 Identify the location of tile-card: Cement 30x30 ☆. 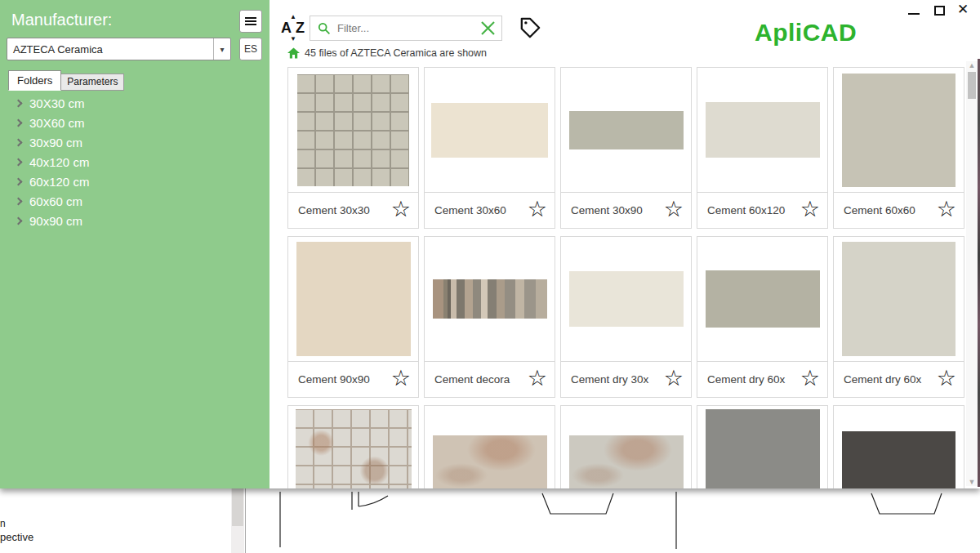
(353, 148).